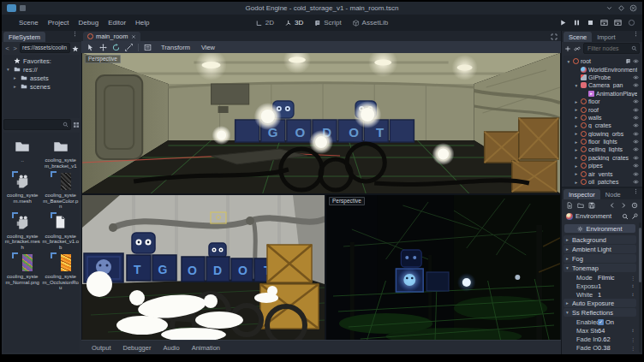  I want to click on inspector-row-mode: Mode Filmic, so click(599, 277).